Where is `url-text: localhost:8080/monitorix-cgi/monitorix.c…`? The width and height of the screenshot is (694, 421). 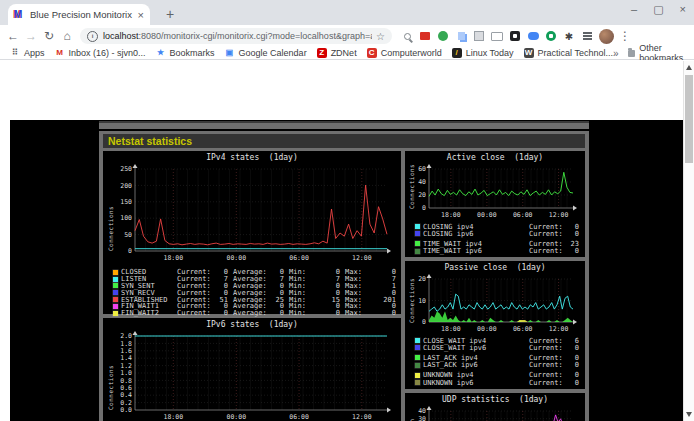 url-text: localhost:8080/monitorix-cgi/monitorix.c… is located at coordinates (238, 36).